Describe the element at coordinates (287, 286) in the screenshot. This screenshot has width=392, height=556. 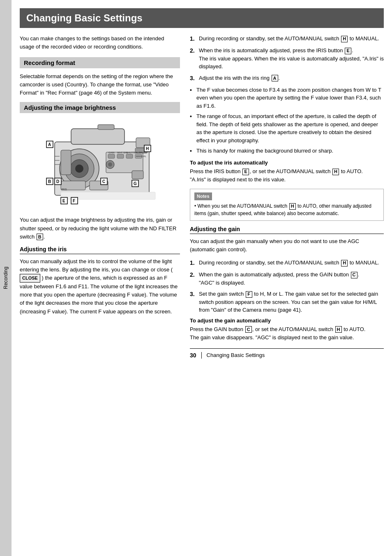
I see `gain-steps-list: 1. During recording or standby, set the …` at that location.